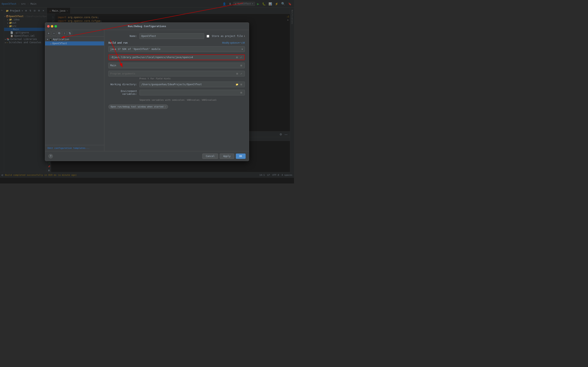  Describe the element at coordinates (75, 39) in the screenshot. I see `config-group-application: ▾ 📱 Application` at that location.